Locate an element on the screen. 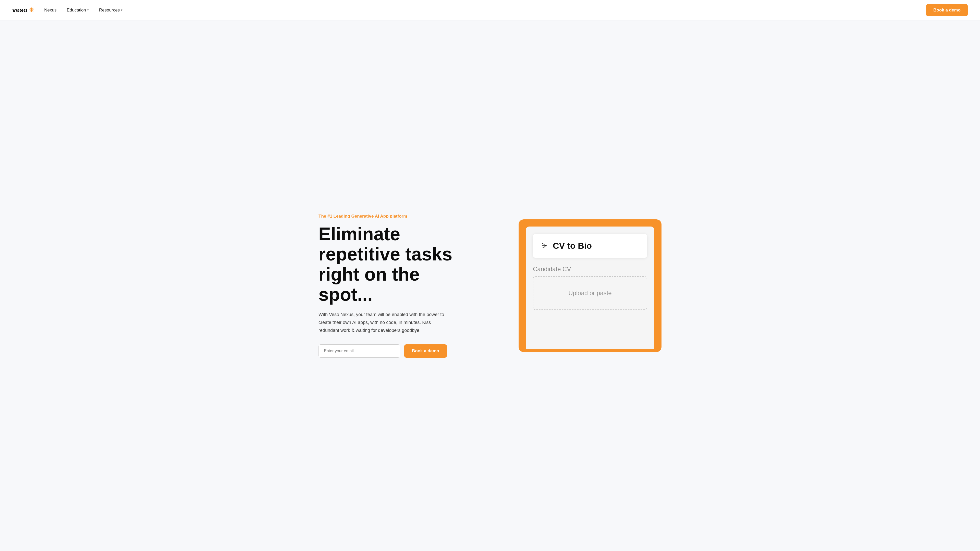 Image resolution: width=980 pixels, height=551 pixels. email-input is located at coordinates (359, 351).